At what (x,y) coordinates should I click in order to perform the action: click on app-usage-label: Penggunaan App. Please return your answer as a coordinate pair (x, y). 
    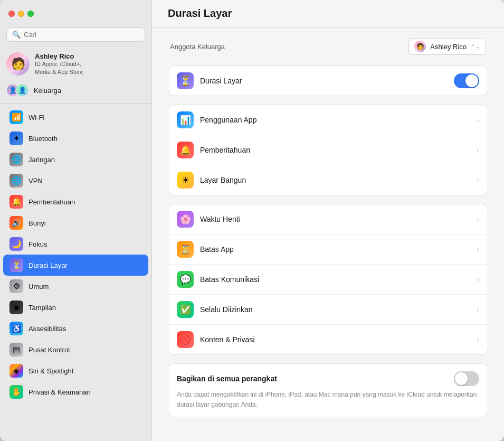
    Looking at the image, I should click on (335, 120).